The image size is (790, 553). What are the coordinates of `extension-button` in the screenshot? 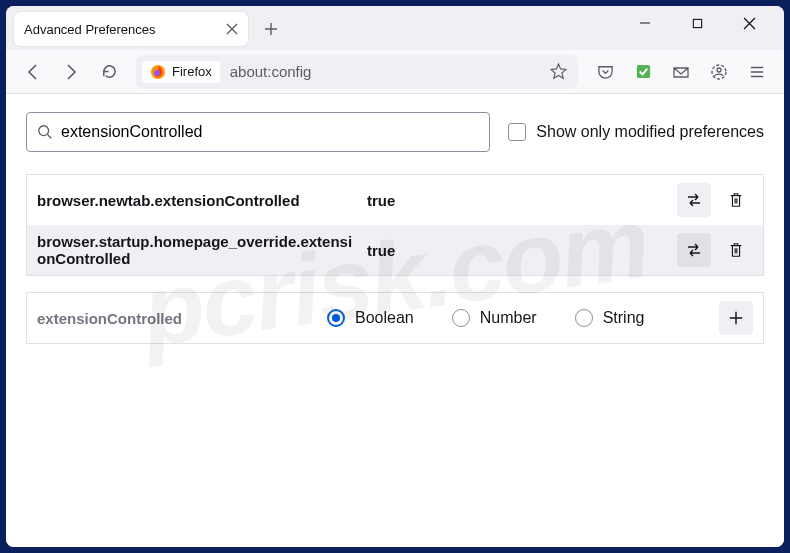 It's located at (643, 72).